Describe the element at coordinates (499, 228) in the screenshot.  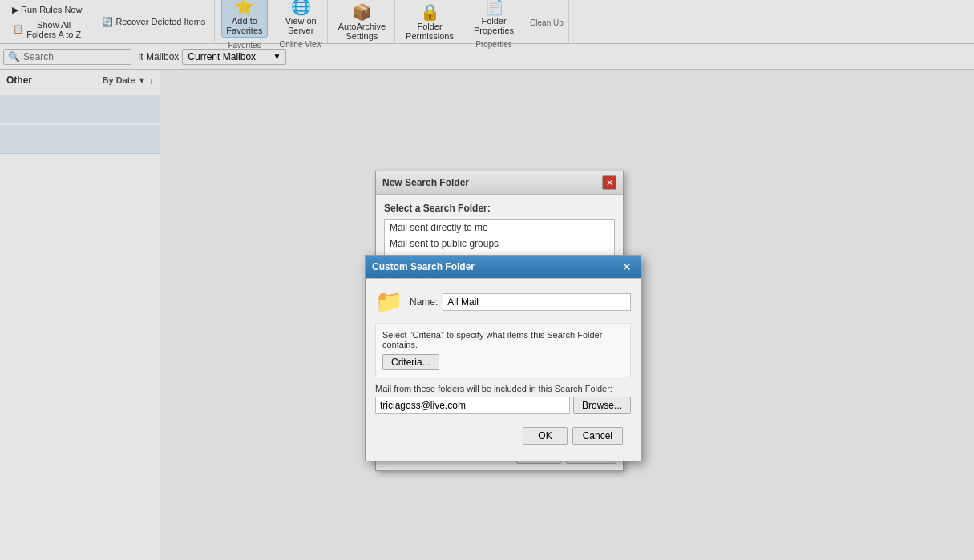
I see `list-item: Mail sent directly to me` at that location.